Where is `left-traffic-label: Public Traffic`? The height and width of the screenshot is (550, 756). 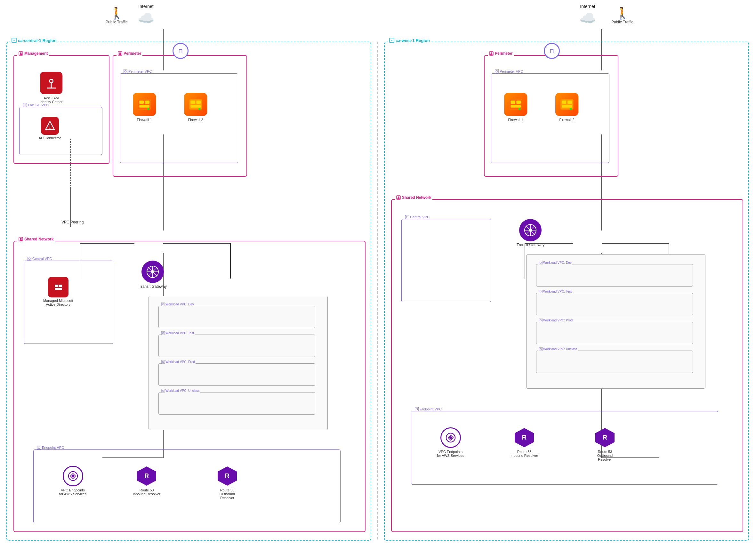 left-traffic-label: Public Traffic is located at coordinates (117, 22).